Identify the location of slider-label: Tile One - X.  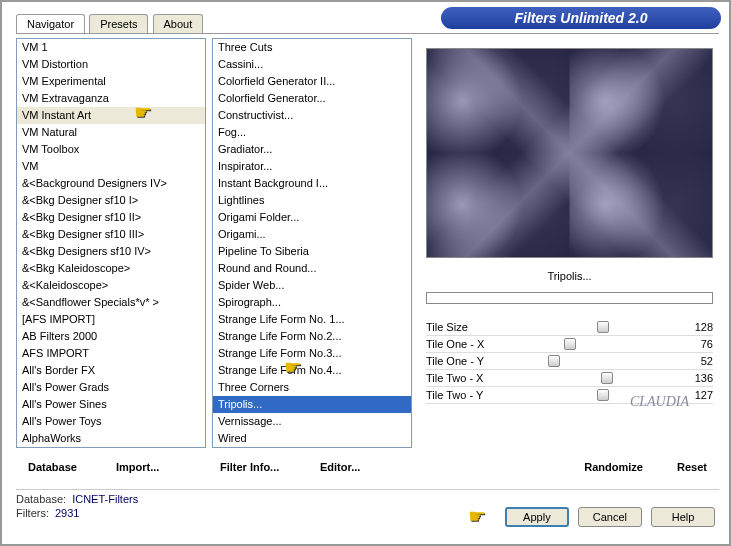
(471, 344).